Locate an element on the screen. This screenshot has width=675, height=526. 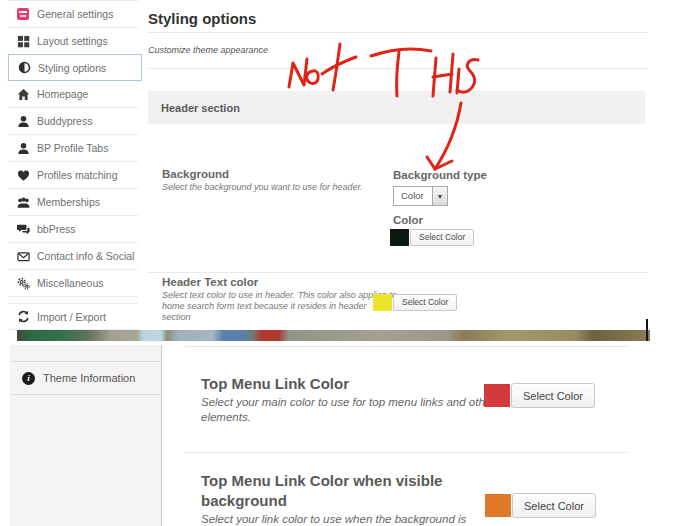
page-title: Styling options is located at coordinates (202, 18).